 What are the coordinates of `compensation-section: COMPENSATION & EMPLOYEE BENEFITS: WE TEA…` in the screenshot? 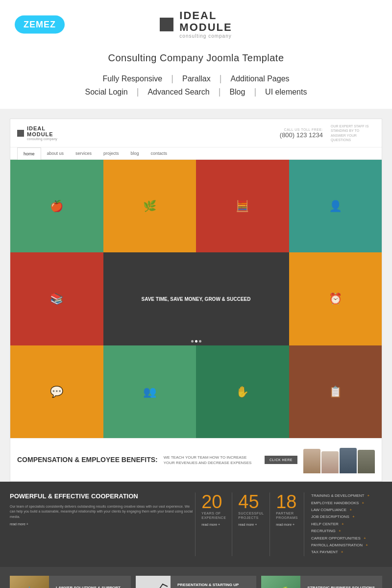 It's located at (196, 460).